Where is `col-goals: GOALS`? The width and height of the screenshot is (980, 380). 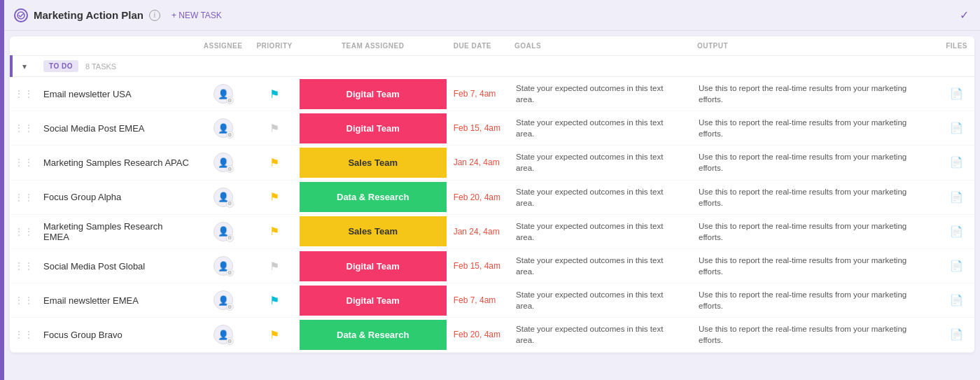
col-goals: GOALS is located at coordinates (599, 46).